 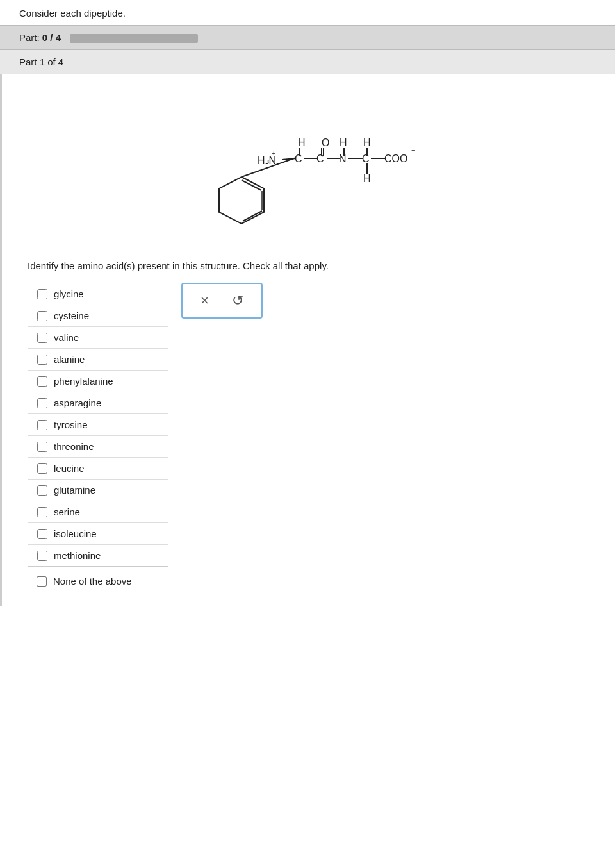 What do you see at coordinates (42, 469) in the screenshot?
I see `checkbox-leucine` at bounding box center [42, 469].